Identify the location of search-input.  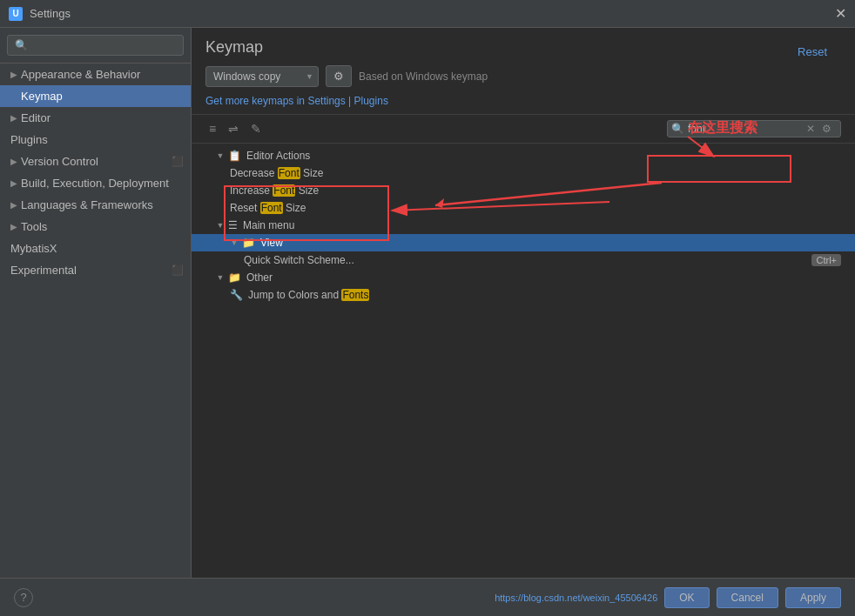
(744, 129).